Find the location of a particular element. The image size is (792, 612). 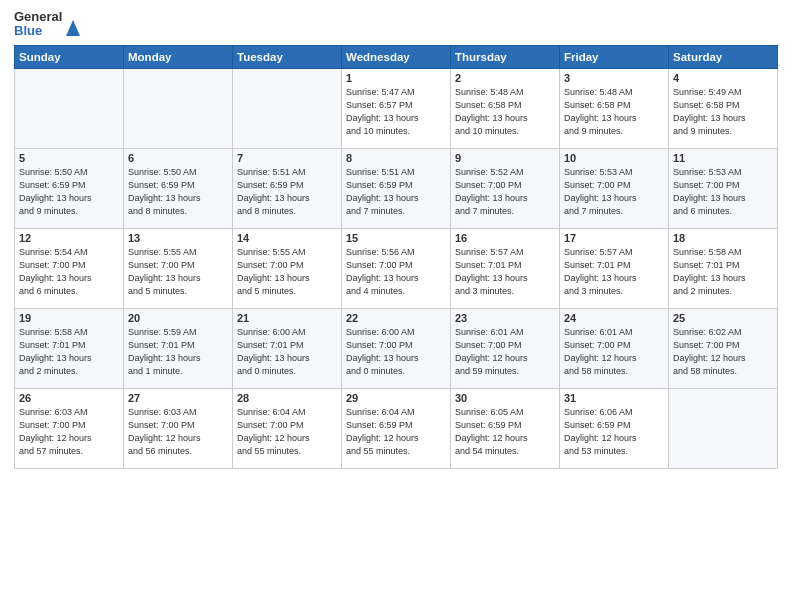

calendar-cell: 3Sunrise: 5:48 AM Sunset: 6:58 PM Daylig… is located at coordinates (614, 108).